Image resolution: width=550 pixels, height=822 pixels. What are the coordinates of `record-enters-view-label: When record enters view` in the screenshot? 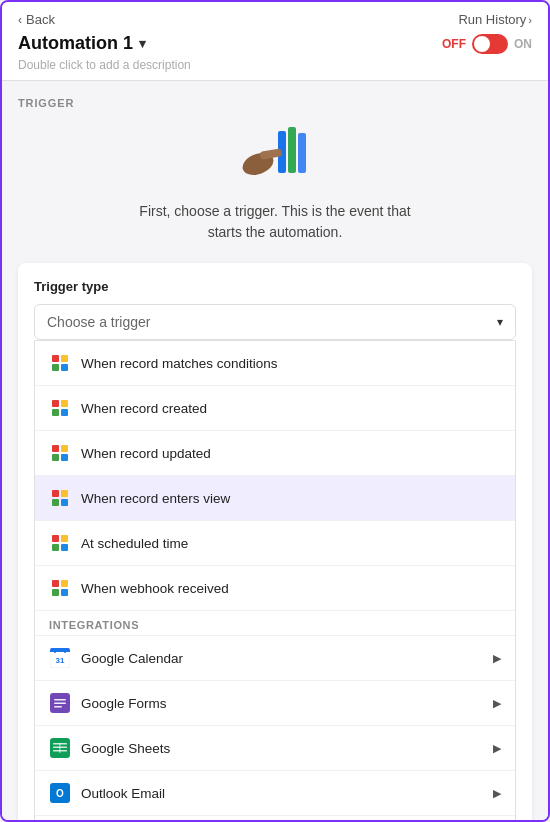 It's located at (156, 498).